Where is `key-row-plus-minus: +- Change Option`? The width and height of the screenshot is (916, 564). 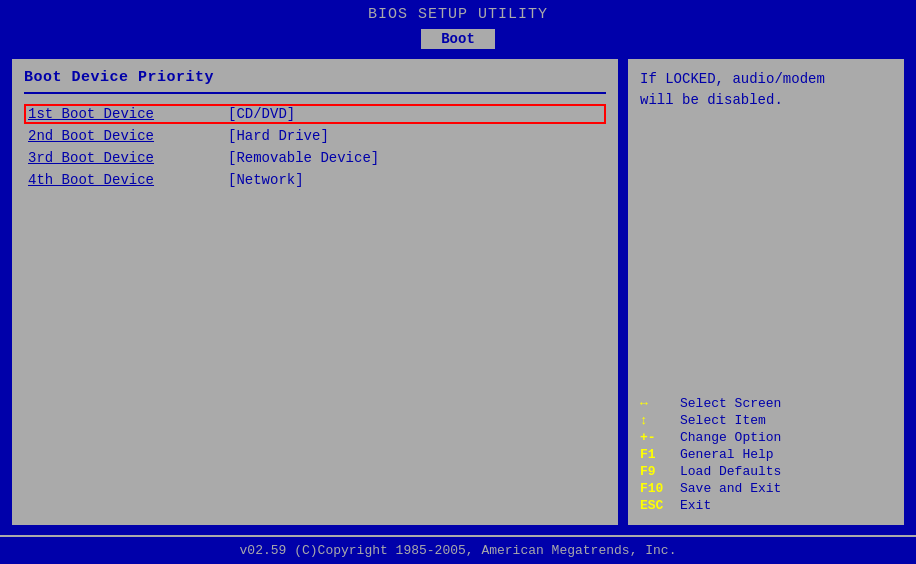
key-row-plus-minus: +- Change Option is located at coordinates (766, 438).